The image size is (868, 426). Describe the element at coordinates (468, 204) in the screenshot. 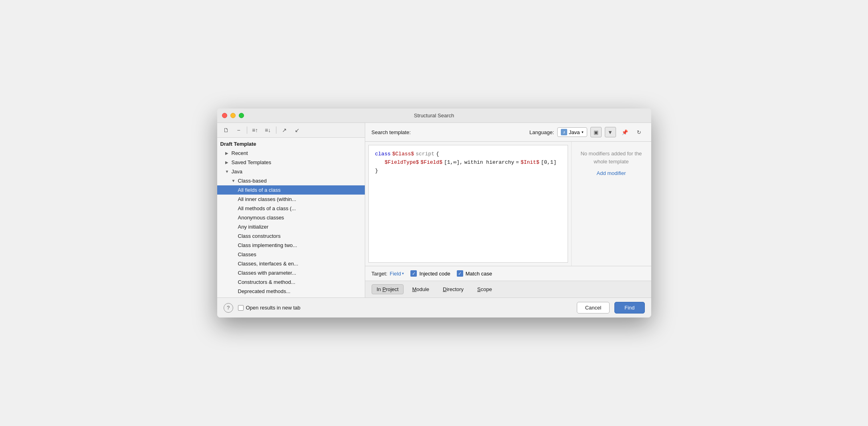

I see `code-editor: class $Class$ script { $FieldType$ $Fiel…` at that location.